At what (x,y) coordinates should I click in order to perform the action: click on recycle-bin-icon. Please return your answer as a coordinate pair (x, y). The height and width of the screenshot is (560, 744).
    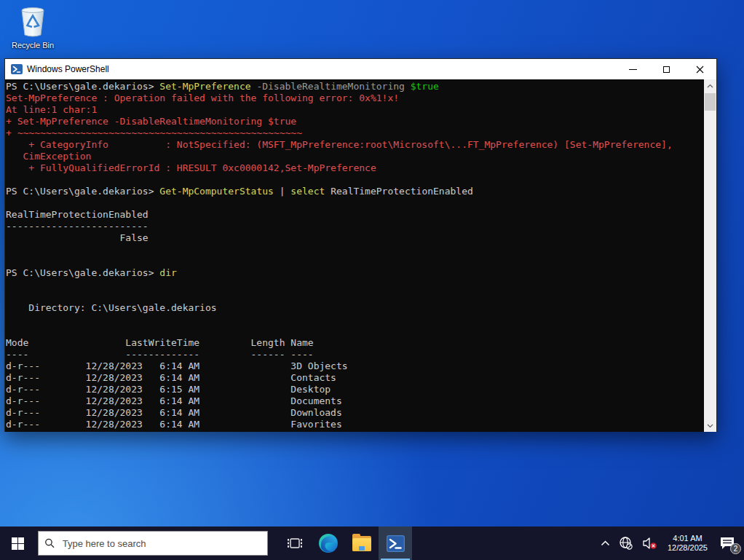
    Looking at the image, I should click on (33, 21).